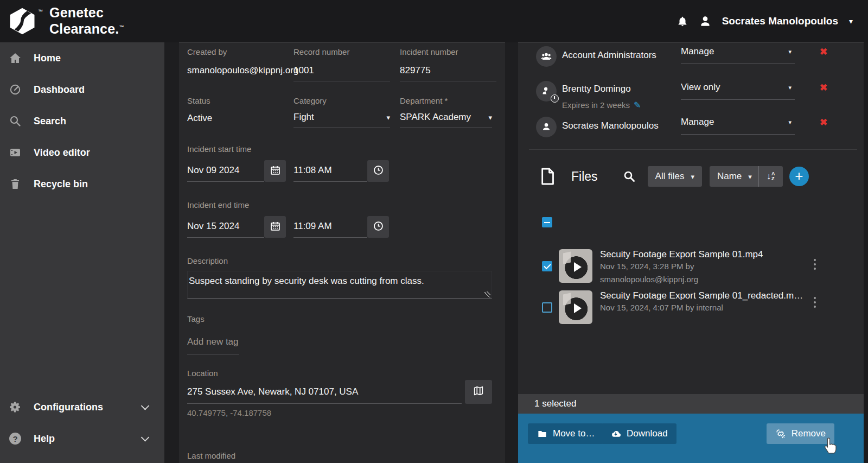 This screenshot has width=868, height=463. I want to click on folder-icon, so click(542, 434).